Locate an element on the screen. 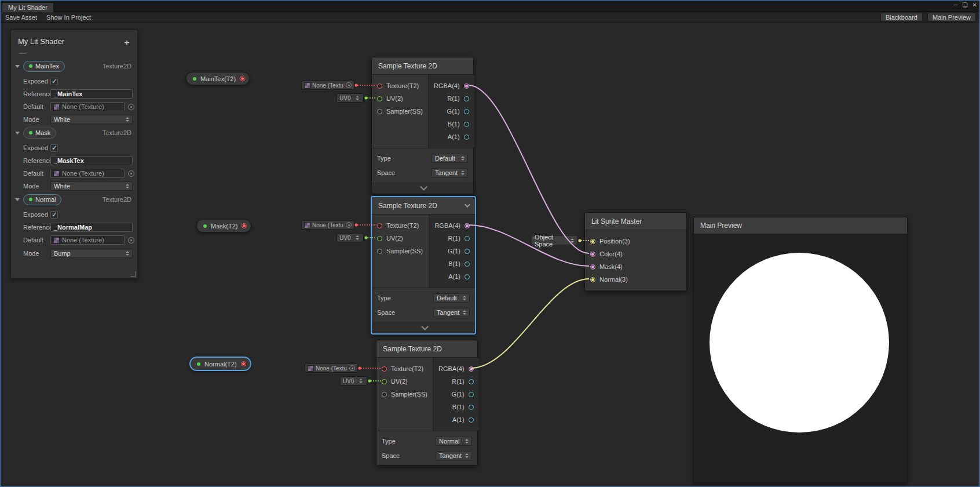 The height and width of the screenshot is (487, 980). port-label: G(1) is located at coordinates (458, 394).